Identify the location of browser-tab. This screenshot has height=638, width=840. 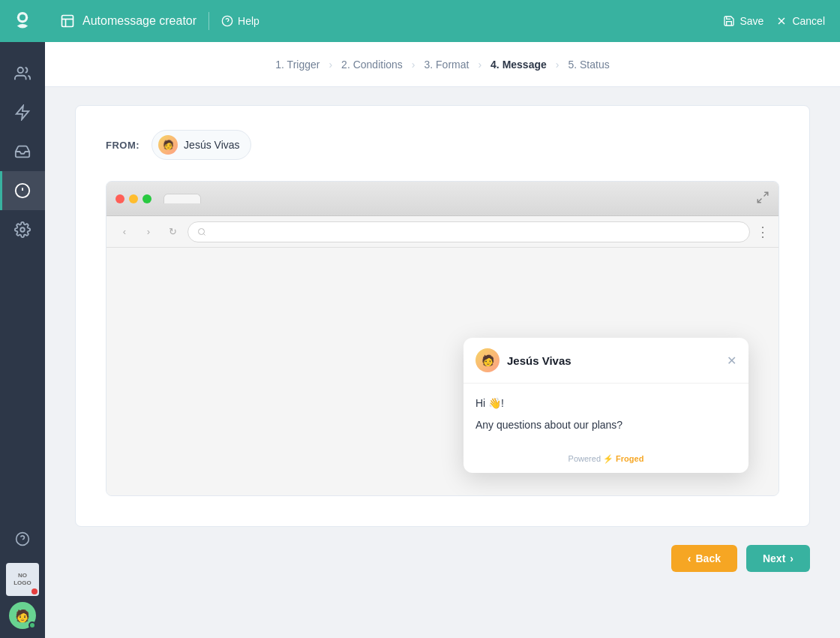
(182, 198).